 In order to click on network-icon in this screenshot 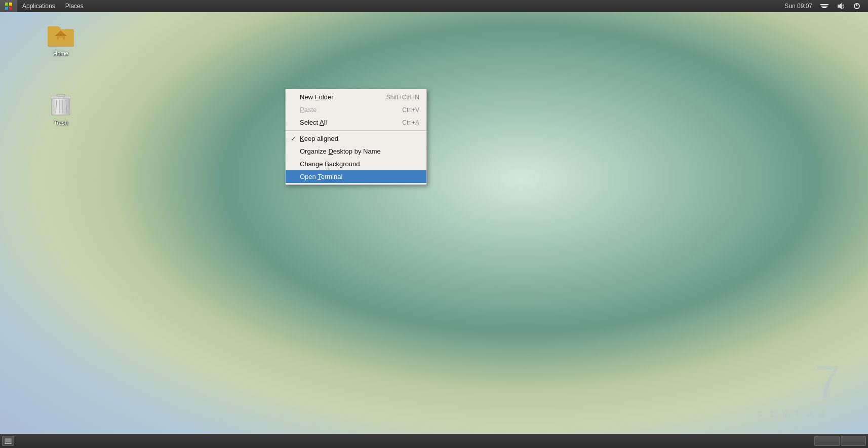, I will do `click(824, 6)`.